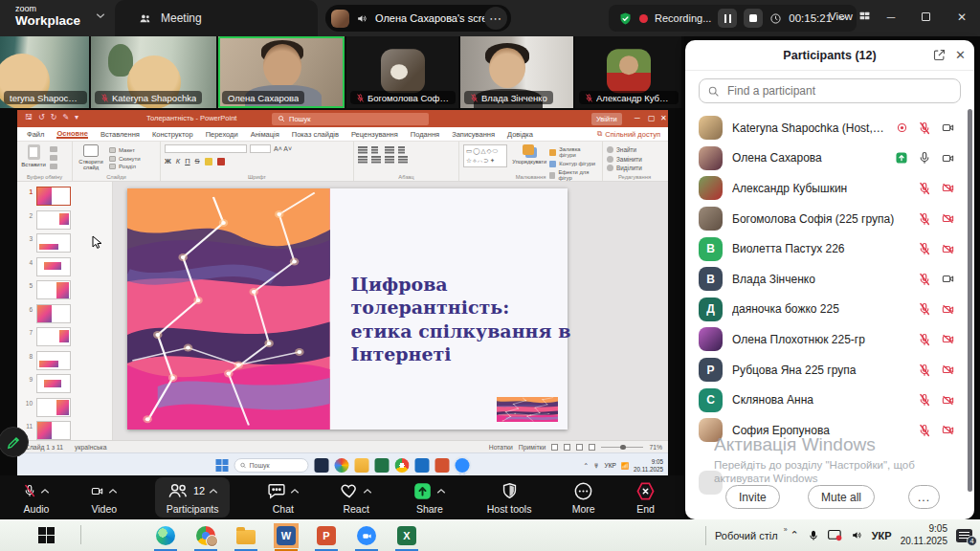  I want to click on participant-row: ССклянова Анна, so click(830, 400).